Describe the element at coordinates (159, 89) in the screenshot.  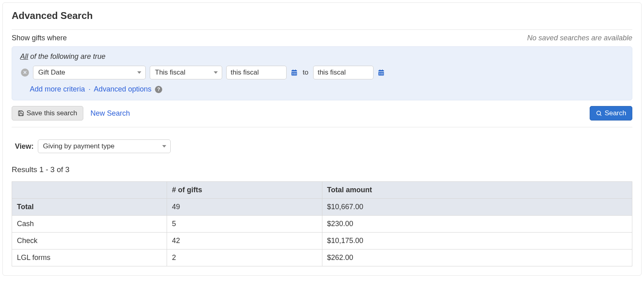
I see `help-icon: ?` at that location.